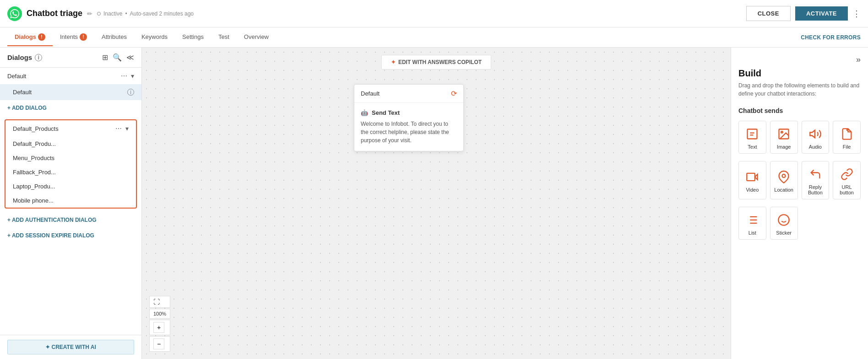 The width and height of the screenshot is (868, 359). I want to click on sidebar-item-default: Default i, so click(71, 92).